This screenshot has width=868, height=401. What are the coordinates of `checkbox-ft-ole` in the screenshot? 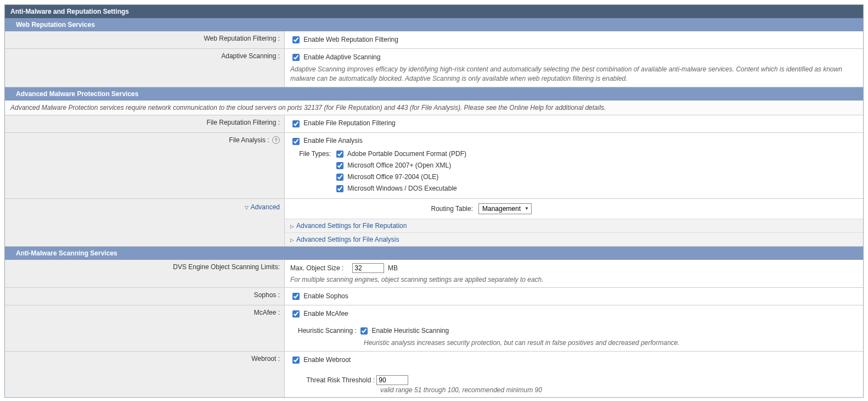 It's located at (340, 177).